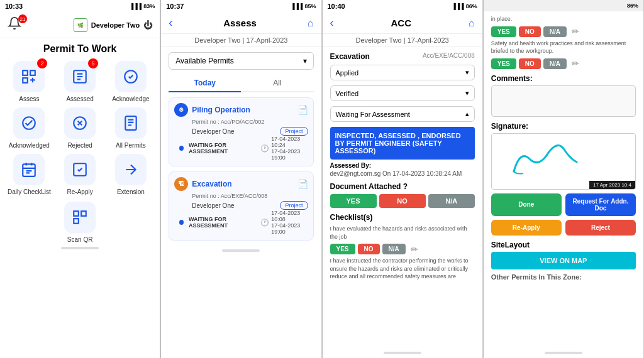 The height and width of the screenshot is (358, 644). What do you see at coordinates (131, 175) in the screenshot?
I see `menu-extension: Extension` at bounding box center [131, 175].